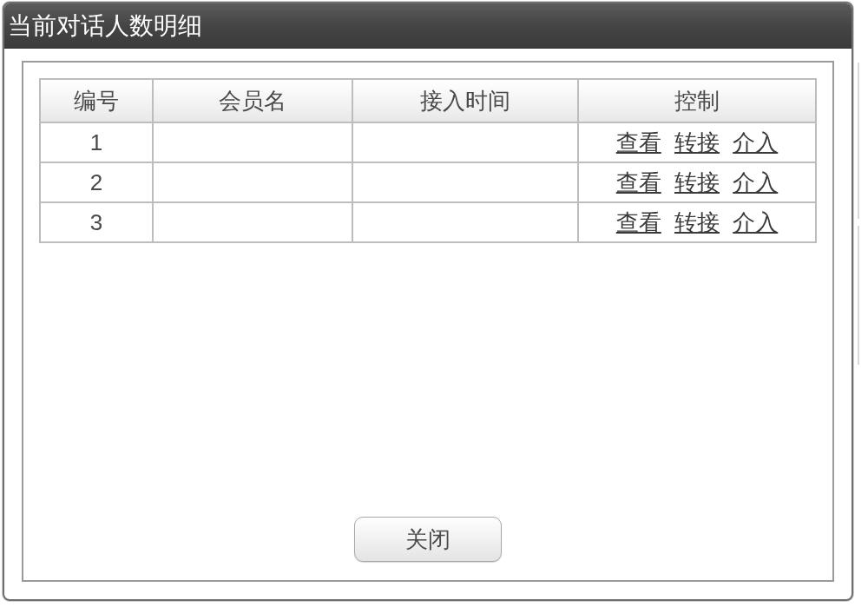 This screenshot has width=868, height=607. Describe the element at coordinates (428, 101) in the screenshot. I see `table-header-row: 编号 会员名 接入时间 控制` at that location.